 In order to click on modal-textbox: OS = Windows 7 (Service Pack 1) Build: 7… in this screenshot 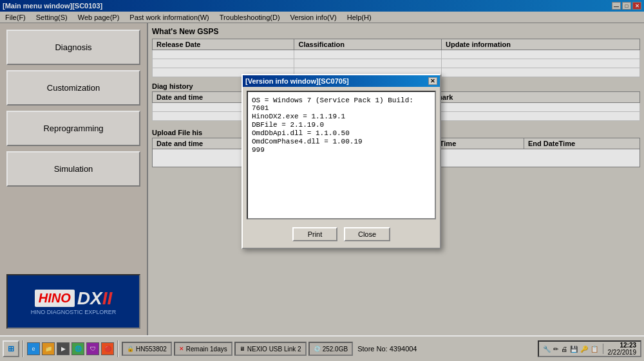, I will do `click(341, 155)`.